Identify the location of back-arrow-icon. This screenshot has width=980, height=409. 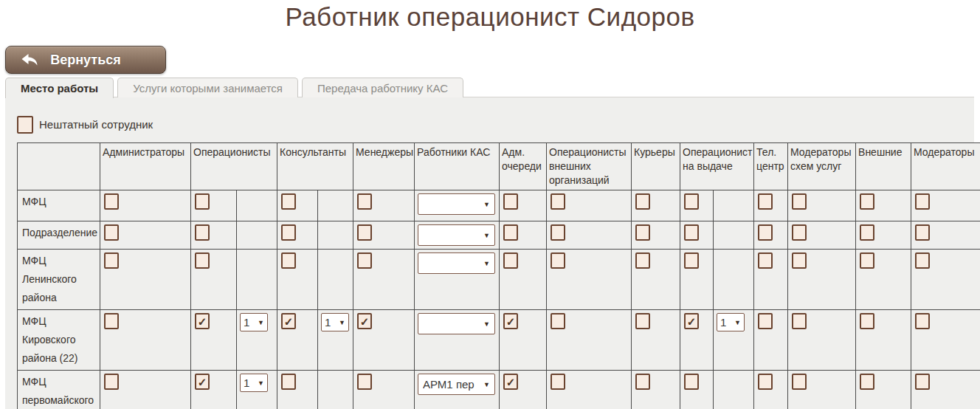
(30, 62).